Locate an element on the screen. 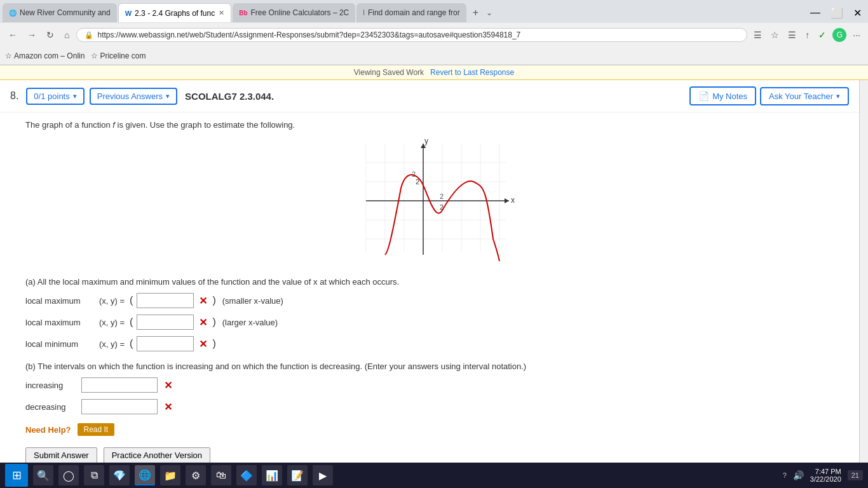  decreasing-label: decreasing is located at coordinates (51, 407).